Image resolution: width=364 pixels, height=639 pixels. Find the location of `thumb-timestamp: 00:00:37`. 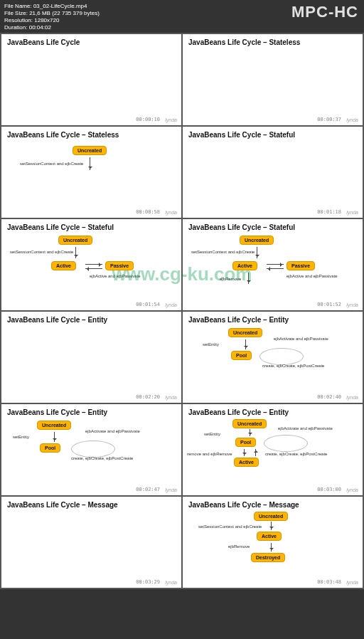

thumb-timestamp: 00:00:37 is located at coordinates (329, 120).